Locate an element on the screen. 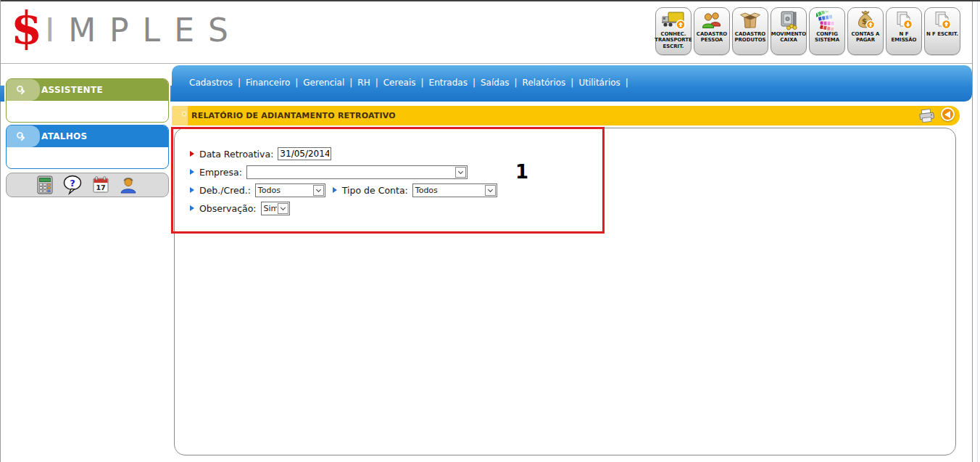 This screenshot has height=462, width=980. logo-first-letter: I is located at coordinates (57, 30).